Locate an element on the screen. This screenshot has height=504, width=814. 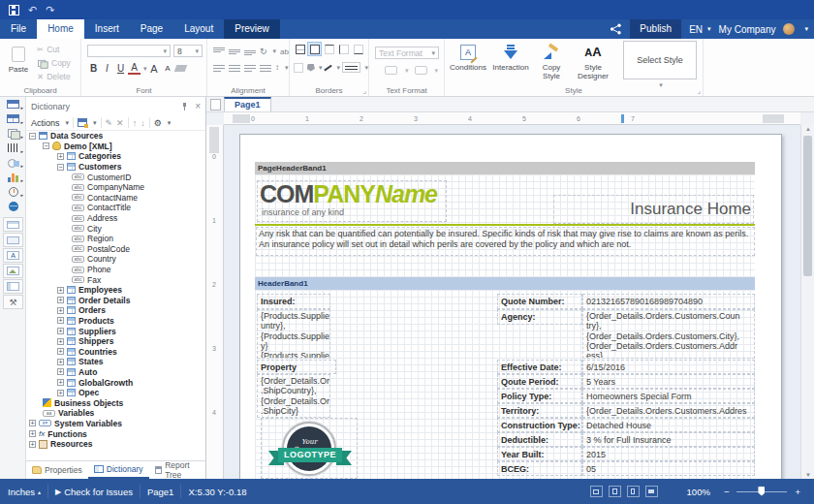
account-name: My Company is located at coordinates (748, 29).